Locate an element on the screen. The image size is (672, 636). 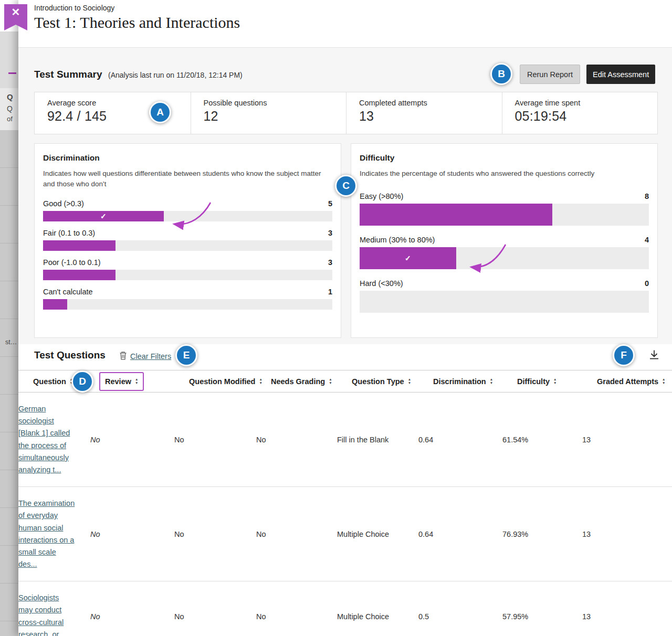
cell-question-modified: No is located at coordinates (215, 617).